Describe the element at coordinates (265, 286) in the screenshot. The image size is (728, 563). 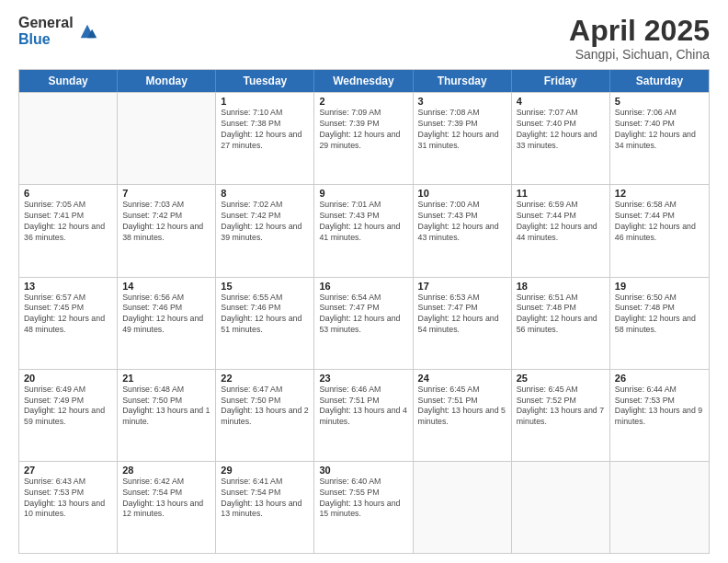
I see `day-number: 15` at that location.